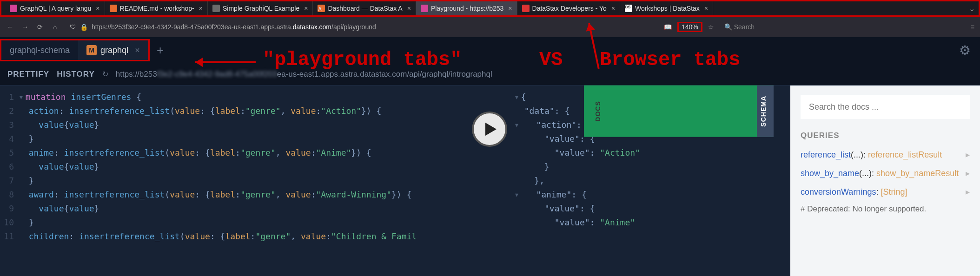 The image size is (980, 276). What do you see at coordinates (490, 50) in the screenshot?
I see `playground-tab-bar: graphql-schema Mgraphql× + ⚙` at bounding box center [490, 50].